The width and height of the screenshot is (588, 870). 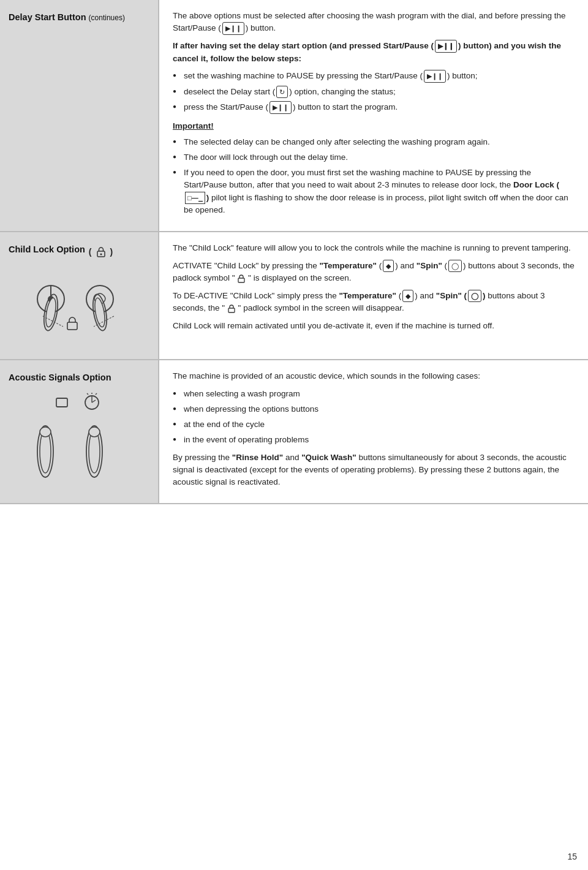 What do you see at coordinates (282, 92) in the screenshot?
I see `delay-start-icon: ↻` at bounding box center [282, 92].